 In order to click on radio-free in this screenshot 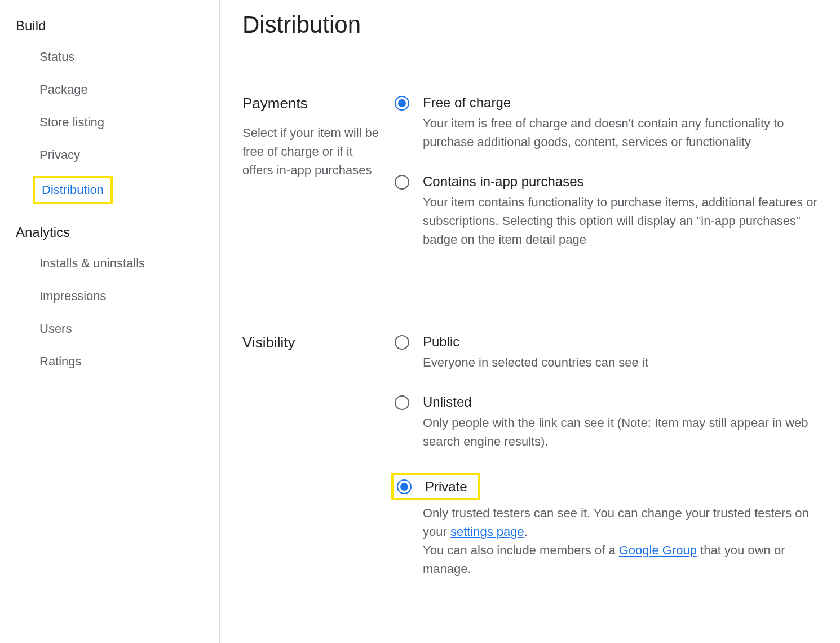, I will do `click(402, 103)`.